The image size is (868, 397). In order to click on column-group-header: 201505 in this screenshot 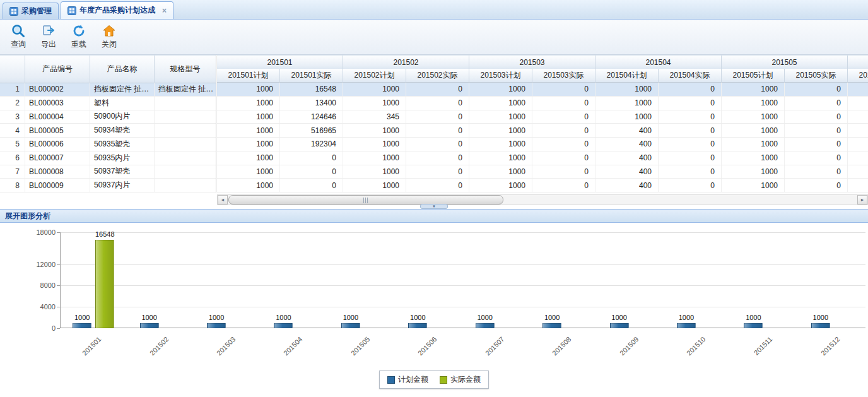, I will do `click(785, 62)`.